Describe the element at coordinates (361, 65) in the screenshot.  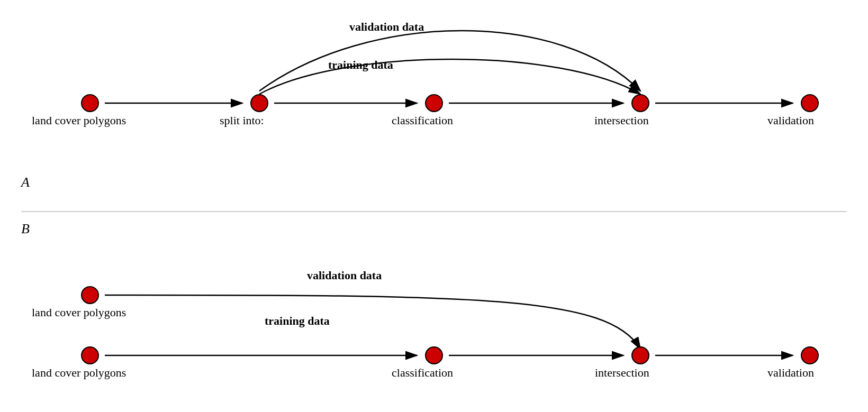
I see `label-training-data-a: training data` at that location.